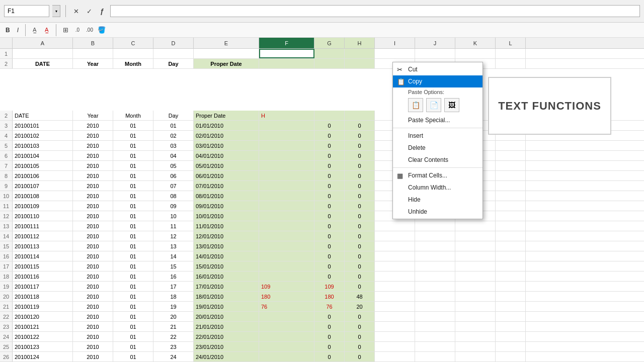 The height and width of the screenshot is (362, 644). I want to click on cell-d2: Day, so click(174, 63).